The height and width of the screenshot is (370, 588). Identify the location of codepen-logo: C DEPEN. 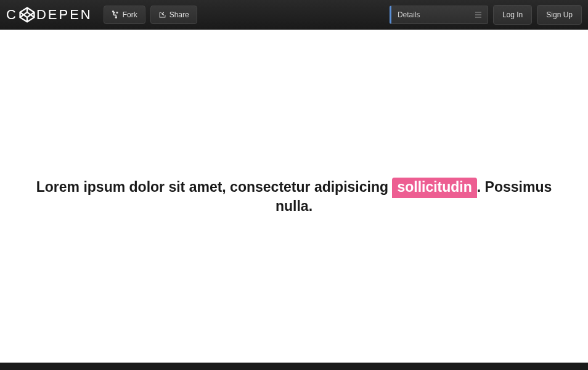
(49, 15).